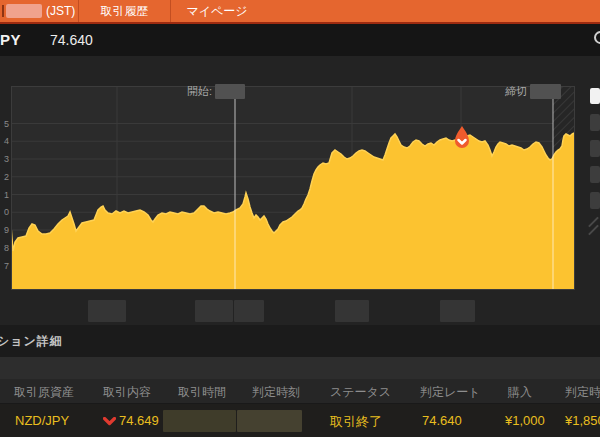 Image resolution: width=600 pixels, height=437 pixels. I want to click on section-title: ション詳細, so click(32, 342).